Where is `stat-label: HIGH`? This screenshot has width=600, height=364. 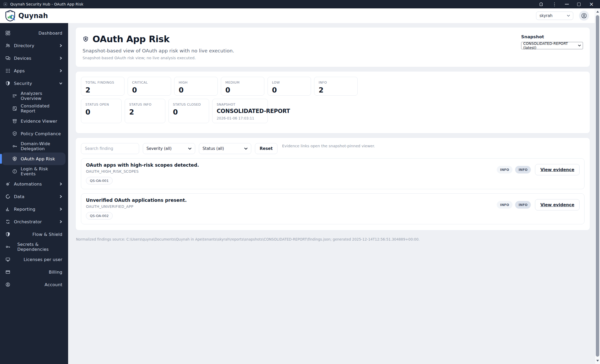 stat-label: HIGH is located at coordinates (196, 82).